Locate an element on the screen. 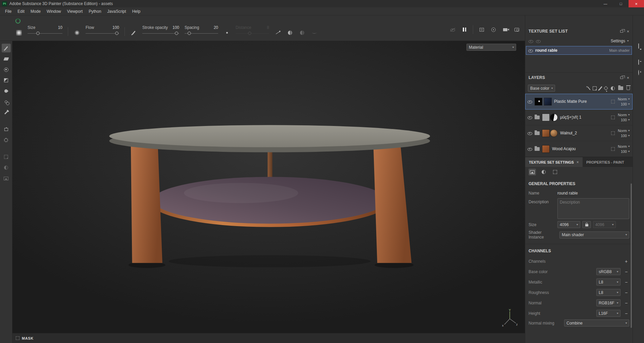 The image size is (644, 343). plugin-status-icon is located at coordinates (18, 21).